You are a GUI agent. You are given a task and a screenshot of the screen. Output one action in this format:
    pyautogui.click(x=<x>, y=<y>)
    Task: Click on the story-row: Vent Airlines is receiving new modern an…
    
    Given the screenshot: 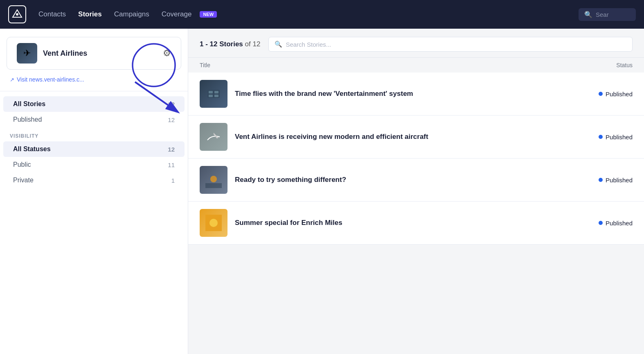 What is the action you would take?
    pyautogui.click(x=416, y=137)
    